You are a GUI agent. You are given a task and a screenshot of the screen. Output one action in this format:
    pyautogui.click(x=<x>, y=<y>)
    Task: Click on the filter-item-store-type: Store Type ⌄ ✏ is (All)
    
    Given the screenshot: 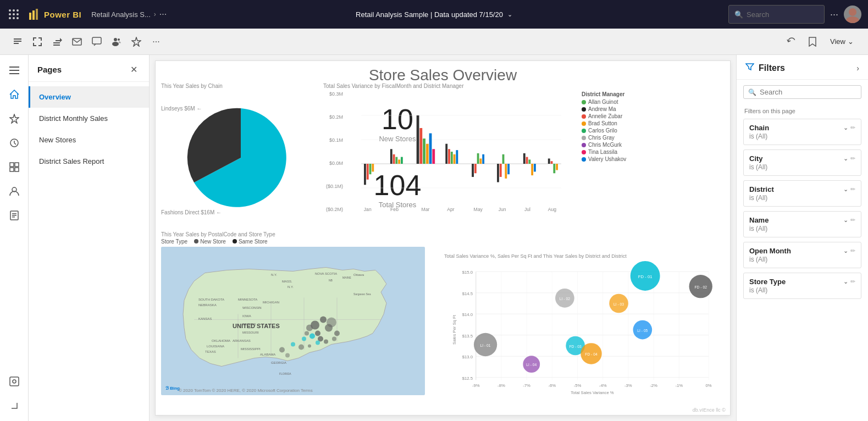 What is the action you would take?
    pyautogui.click(x=803, y=286)
    